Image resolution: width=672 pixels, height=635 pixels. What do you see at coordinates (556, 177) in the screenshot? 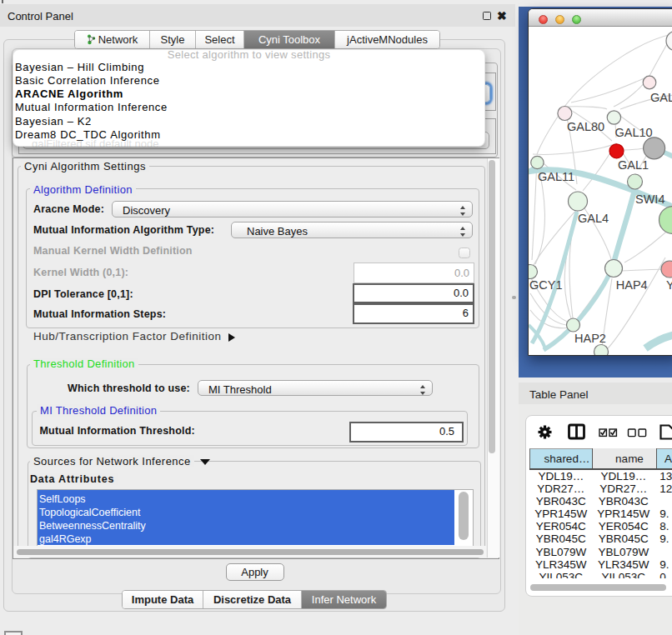
I see `svg-text: GAL11` at bounding box center [556, 177].